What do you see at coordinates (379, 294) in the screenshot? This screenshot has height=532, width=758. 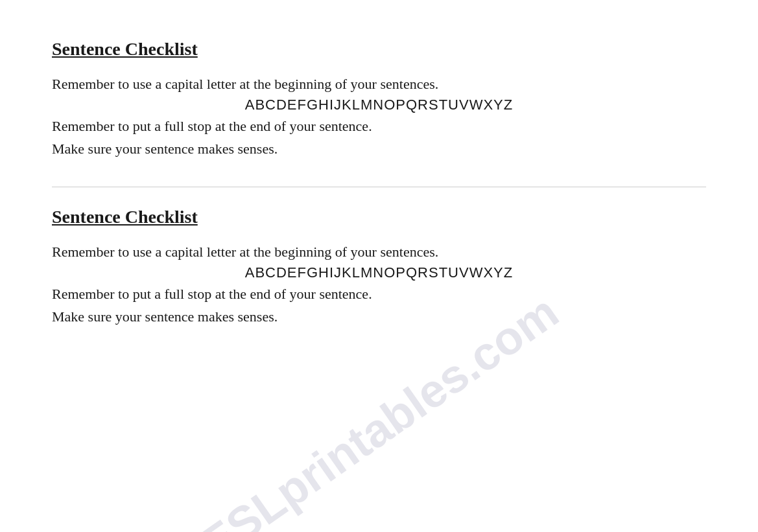 I see `section-2-line2: Remember to put a full stop at the end o…` at bounding box center [379, 294].